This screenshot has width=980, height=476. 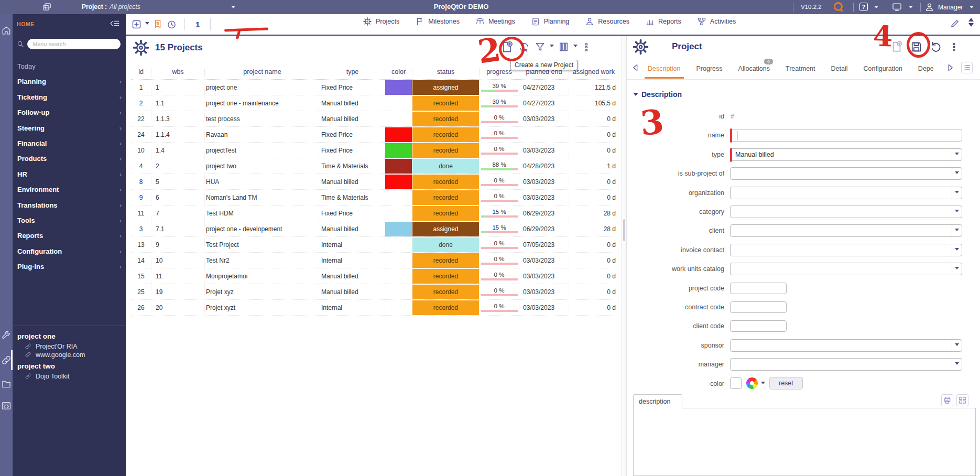 I want to click on sidebar-item-reports: Reports›, so click(x=69, y=236).